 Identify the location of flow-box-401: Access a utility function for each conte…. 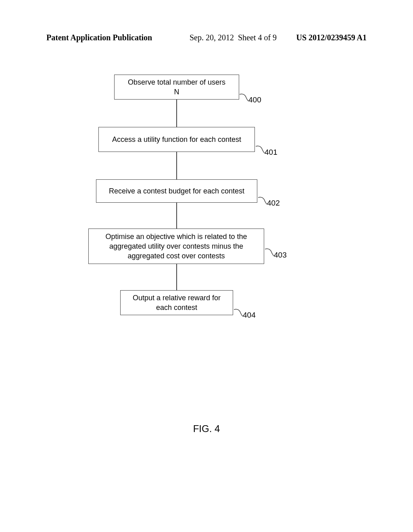
(177, 139).